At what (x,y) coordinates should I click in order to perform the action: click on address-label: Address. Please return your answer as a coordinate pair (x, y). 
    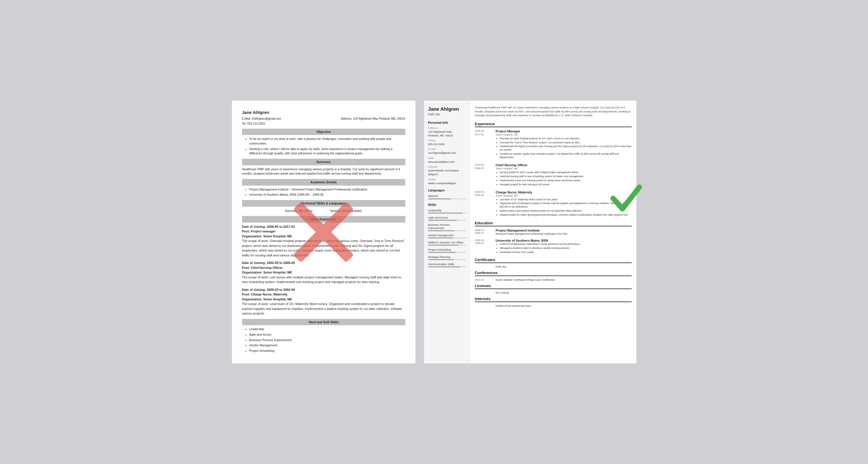
    Looking at the image, I should click on (447, 128).